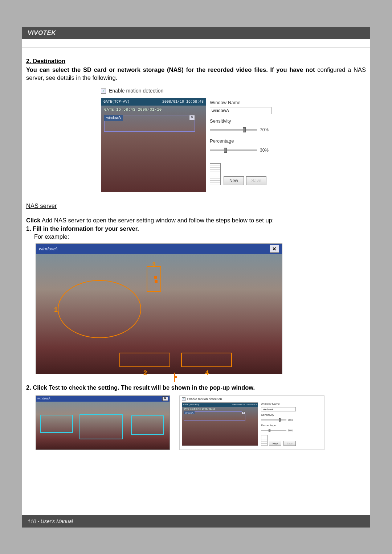 Image resolution: width=392 pixels, height=554 pixels. I want to click on brand-text: VIVOTEK, so click(42, 33).